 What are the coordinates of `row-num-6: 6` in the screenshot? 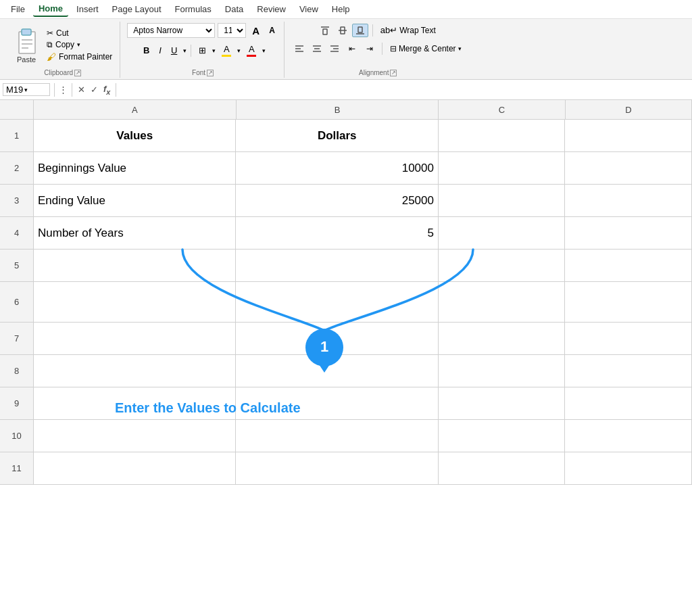 It's located at (17, 302).